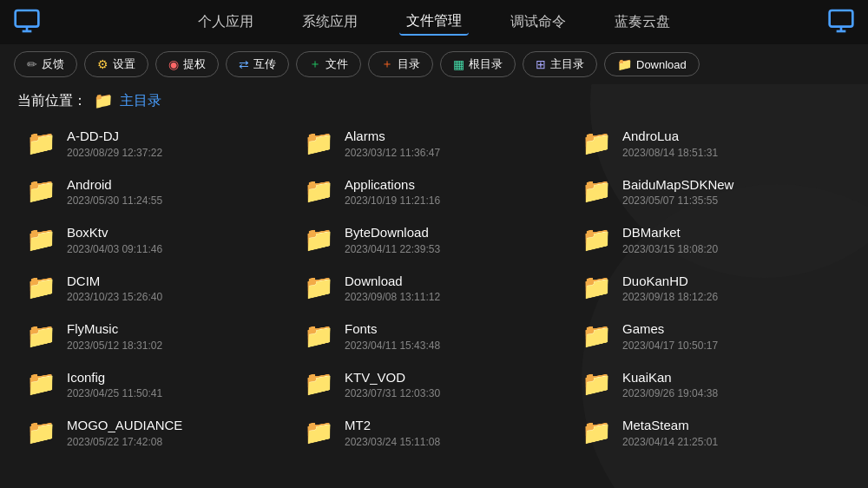  What do you see at coordinates (392, 185) in the screenshot?
I see `file-name: Applications` at bounding box center [392, 185].